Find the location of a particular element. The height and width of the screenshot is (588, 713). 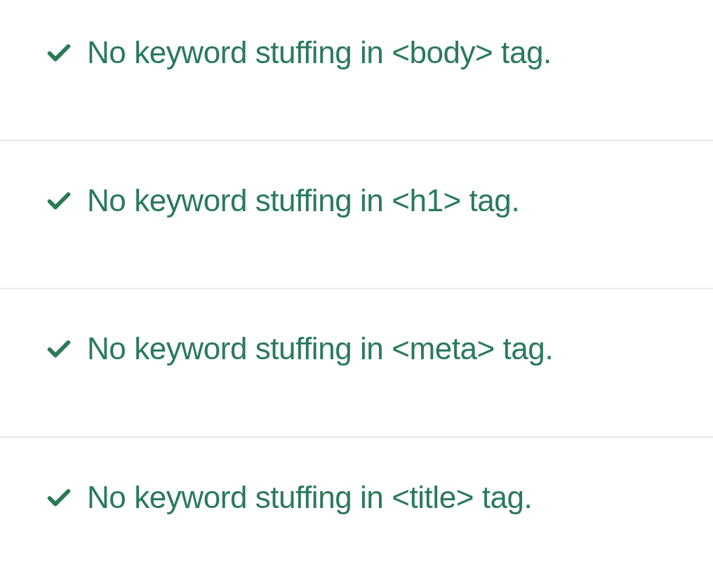

check-label: No keyword stuffing in <title> tag. is located at coordinates (309, 497).